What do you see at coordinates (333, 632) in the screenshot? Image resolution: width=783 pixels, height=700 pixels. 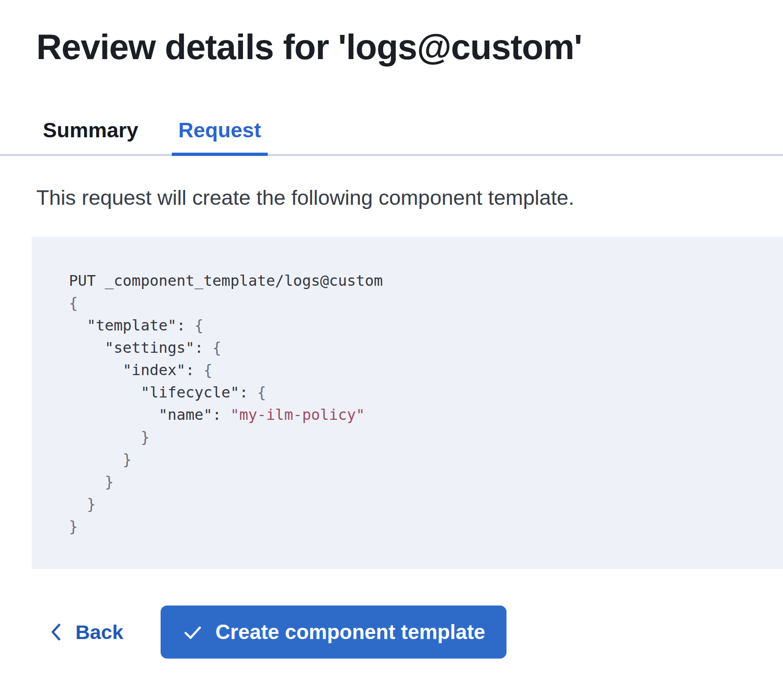 I see `create-component-template-button: Create component template` at bounding box center [333, 632].